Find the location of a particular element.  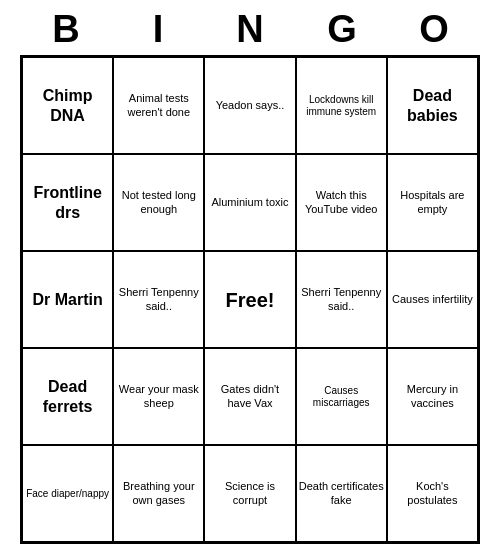

bingo-cell-22: Science is corrupt is located at coordinates (250, 494).